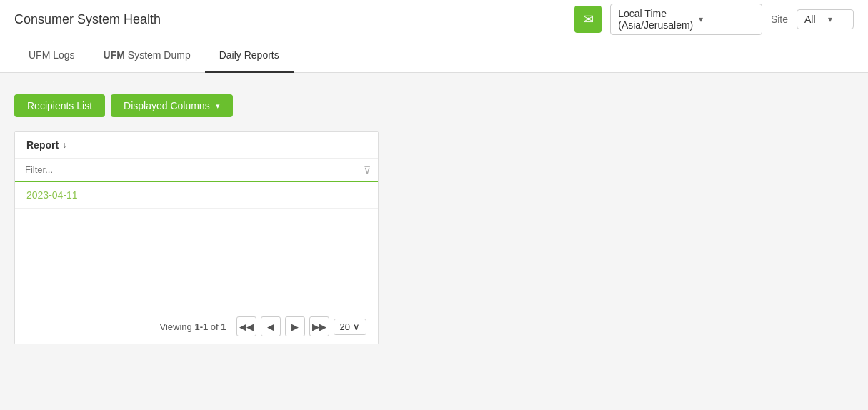 Image resolution: width=868 pixels, height=410 pixels. I want to click on header-controls: ✉ Local Time (Asia/Jerusalem) ▾ Site All…, so click(714, 19).